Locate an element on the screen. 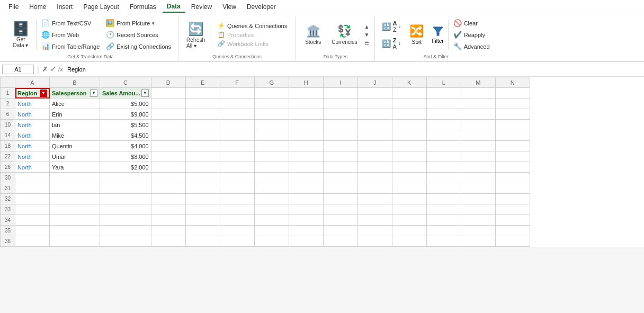 The width and height of the screenshot is (644, 313). cell-g26 is located at coordinates (271, 167).